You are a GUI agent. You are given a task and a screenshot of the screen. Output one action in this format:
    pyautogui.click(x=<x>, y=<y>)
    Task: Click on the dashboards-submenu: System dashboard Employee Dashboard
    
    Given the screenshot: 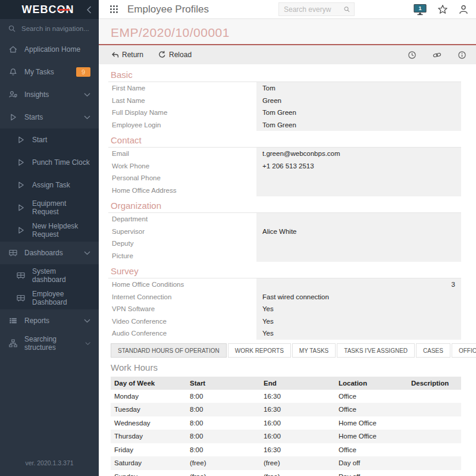 What is the action you would take?
    pyautogui.click(x=49, y=287)
    